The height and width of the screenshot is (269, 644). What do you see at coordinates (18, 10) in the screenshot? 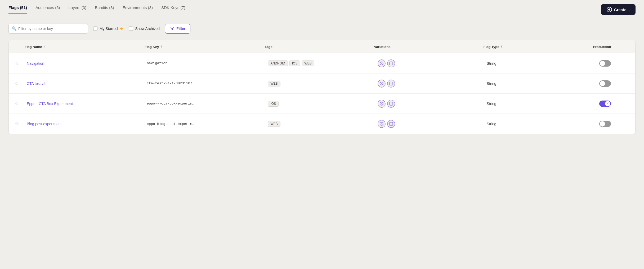
I see `tab-flags: Flags (51)` at bounding box center [18, 10].